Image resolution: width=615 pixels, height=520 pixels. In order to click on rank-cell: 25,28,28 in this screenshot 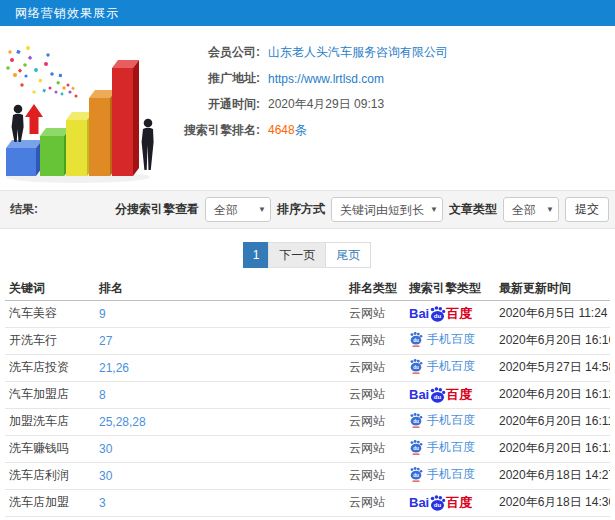, I will do `click(220, 422)`.